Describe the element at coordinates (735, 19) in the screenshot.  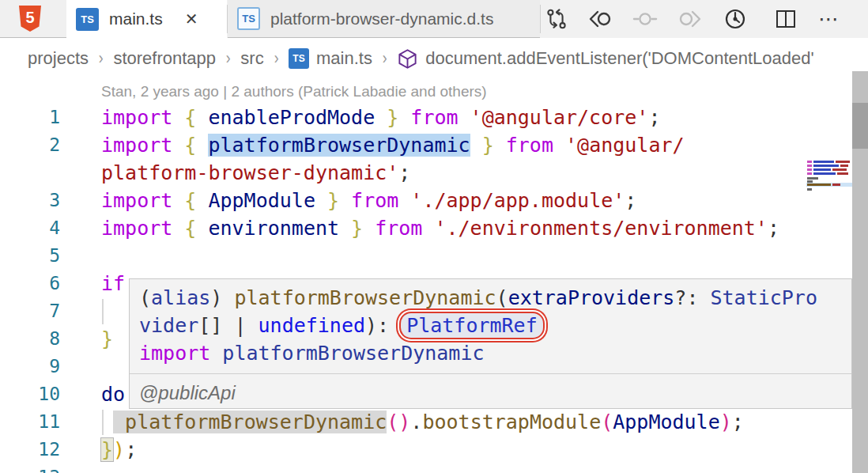
I see `run-icon` at that location.